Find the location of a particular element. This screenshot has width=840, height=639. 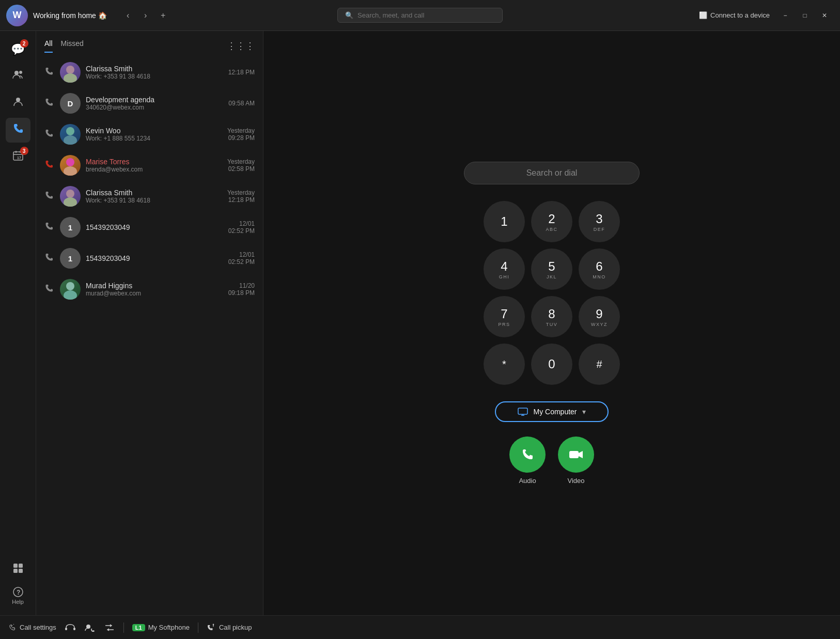

search-bar: 🔍 is located at coordinates (420, 15).